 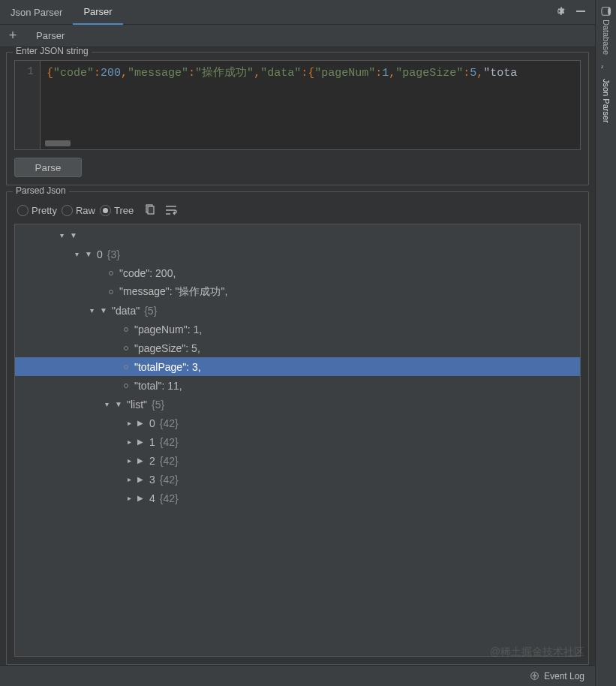 I want to click on radio-pretty: Pretty, so click(x=38, y=210).